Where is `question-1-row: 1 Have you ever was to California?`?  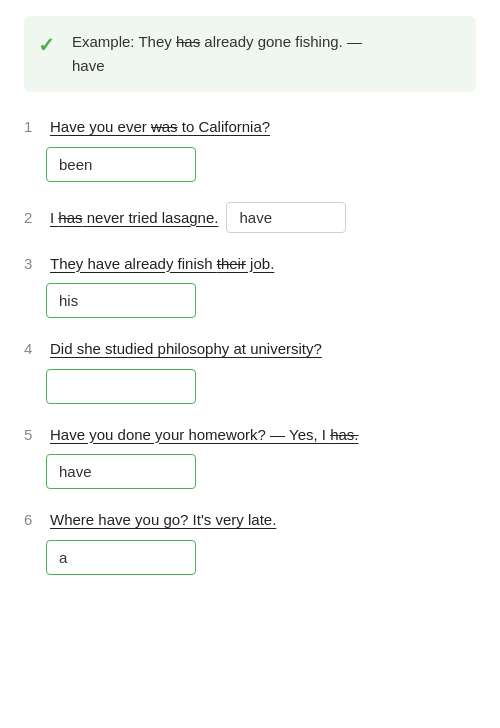 question-1-row: 1 Have you ever was to California? is located at coordinates (250, 128).